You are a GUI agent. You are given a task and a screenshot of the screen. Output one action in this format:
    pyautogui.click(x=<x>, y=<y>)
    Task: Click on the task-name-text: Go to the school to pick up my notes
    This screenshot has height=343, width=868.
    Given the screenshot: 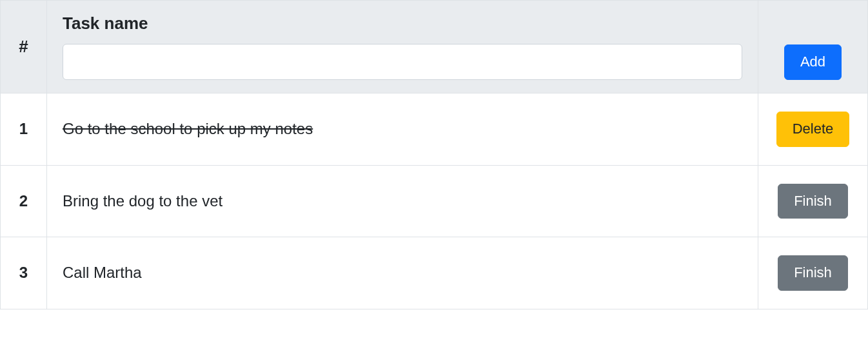 What is the action you would take?
    pyautogui.click(x=188, y=129)
    